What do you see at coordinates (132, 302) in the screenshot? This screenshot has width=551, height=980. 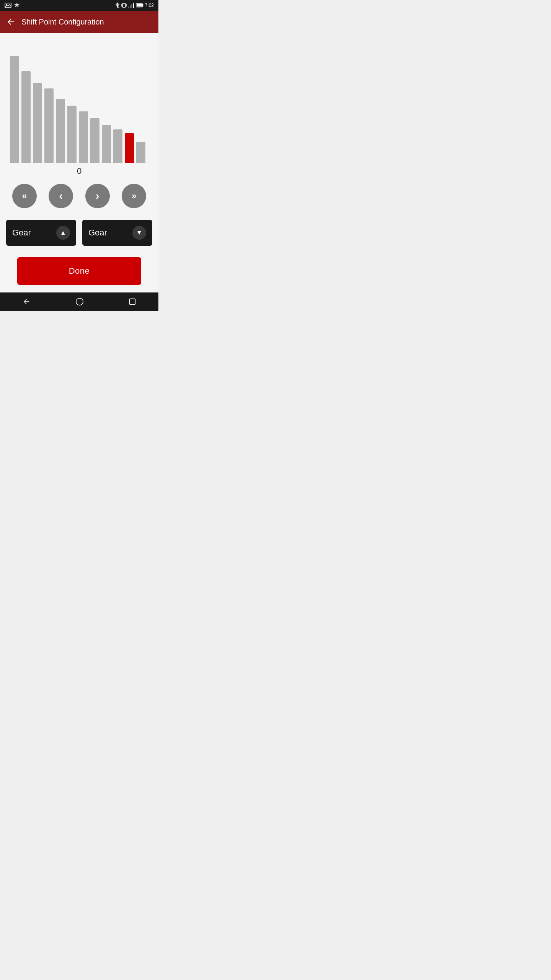 I see `nav-recents-icon` at bounding box center [132, 302].